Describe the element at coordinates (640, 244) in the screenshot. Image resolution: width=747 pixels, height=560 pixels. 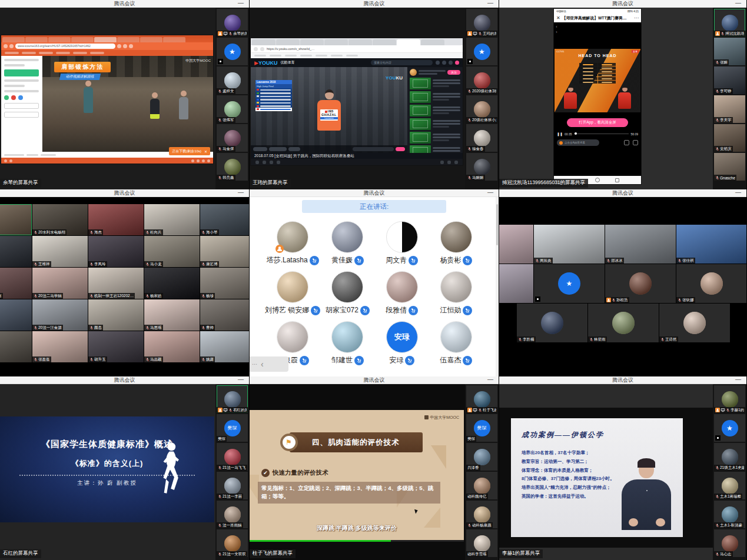
I see `participant-thumbnail: 邵冰冰` at that location.